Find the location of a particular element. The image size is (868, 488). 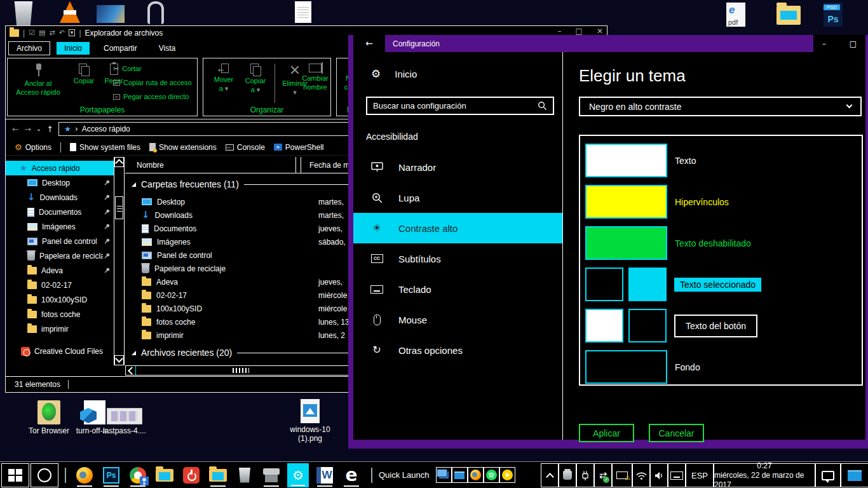

tree-item-creative-cloud: Creative Cloud Files is located at coordinates (60, 351).